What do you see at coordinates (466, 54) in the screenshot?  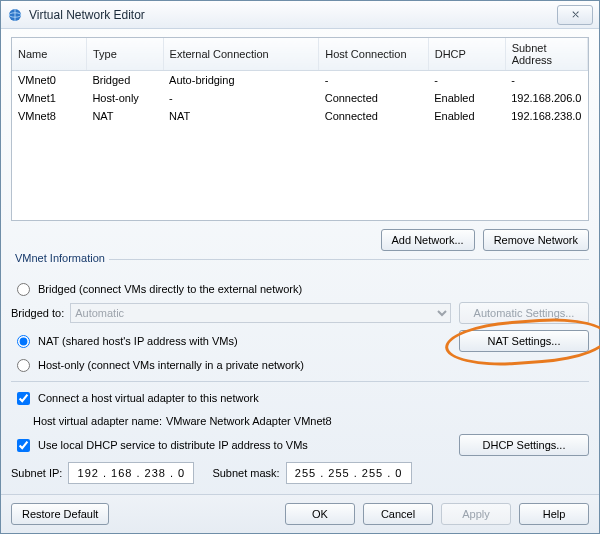 I see `col-dhcp: DHCP` at bounding box center [466, 54].